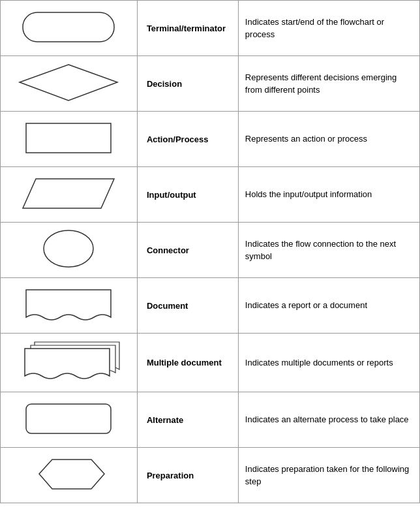  I want to click on table-row: Input/outputHolds the input/output infor…, so click(210, 195).